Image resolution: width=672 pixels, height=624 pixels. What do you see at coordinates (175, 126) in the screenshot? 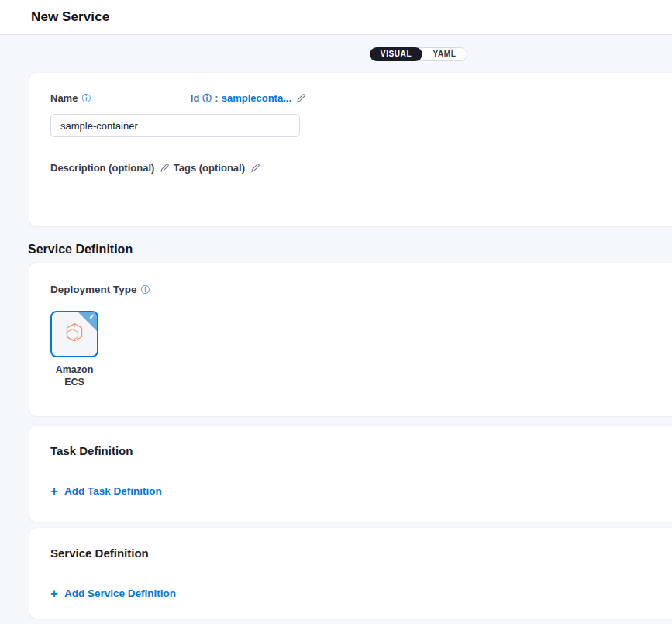
I see `service-name-input` at bounding box center [175, 126].